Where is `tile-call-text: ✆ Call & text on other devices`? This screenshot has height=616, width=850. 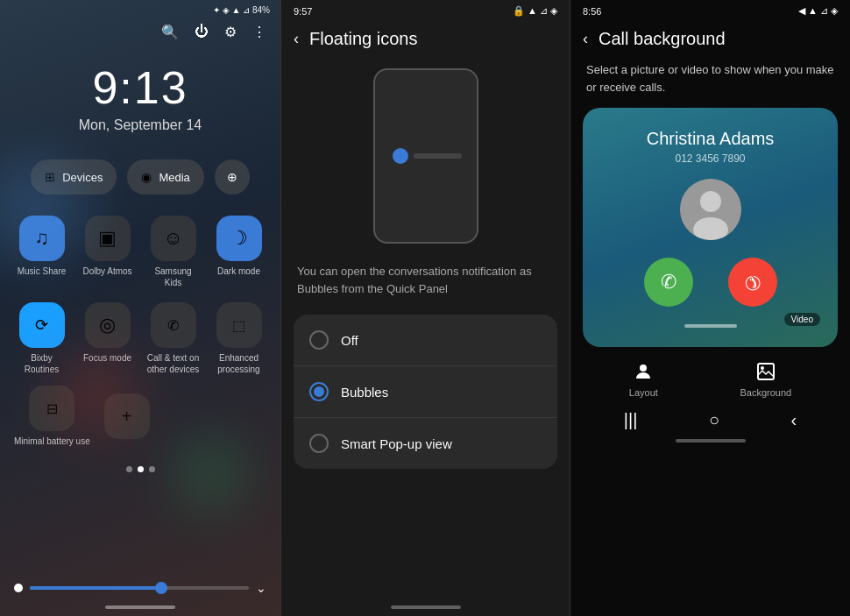 tile-call-text: ✆ Call & text on other devices is located at coordinates (174, 338).